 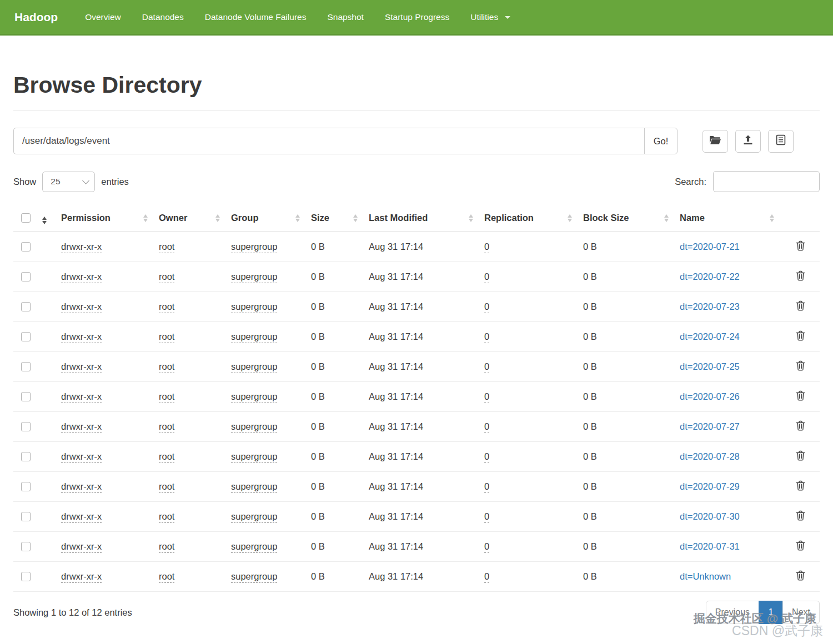 What do you see at coordinates (710, 246) in the screenshot?
I see `directory-link: dt=2020-07-21` at bounding box center [710, 246].